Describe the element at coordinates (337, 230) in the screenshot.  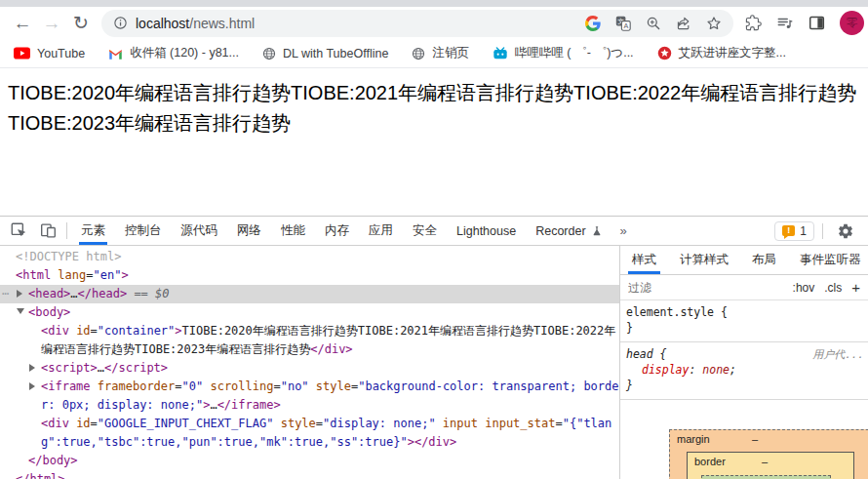
I see `devtools-tab-内存: 内存` at that location.